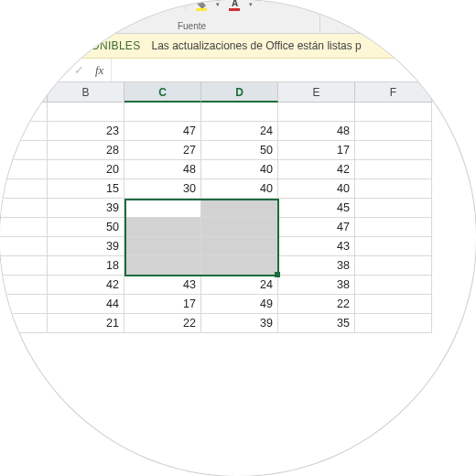  What do you see at coordinates (86, 324) in the screenshot?
I see `cell: 21` at bounding box center [86, 324].